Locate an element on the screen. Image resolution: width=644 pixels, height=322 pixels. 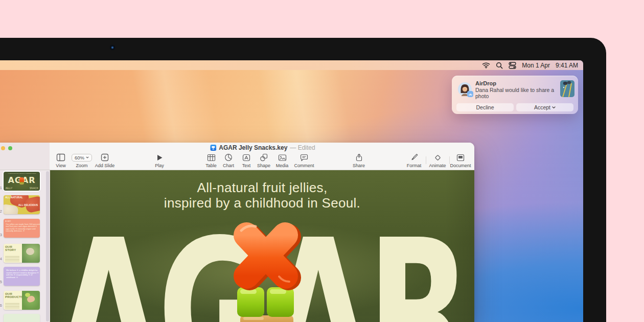
slide-thumbnail-5: We believe ✳ a childlike delight for swe… is located at coordinates (21, 276).